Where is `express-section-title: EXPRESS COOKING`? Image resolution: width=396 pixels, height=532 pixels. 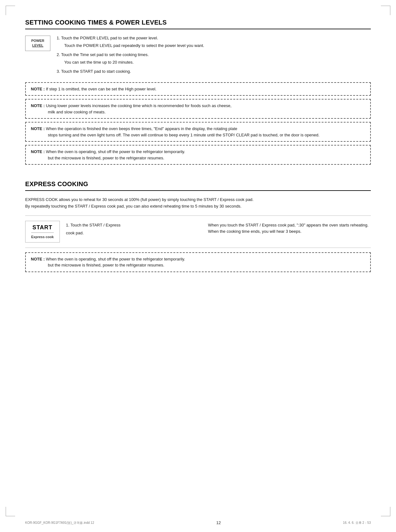 express-section-title: EXPRESS COOKING is located at coordinates (198, 184).